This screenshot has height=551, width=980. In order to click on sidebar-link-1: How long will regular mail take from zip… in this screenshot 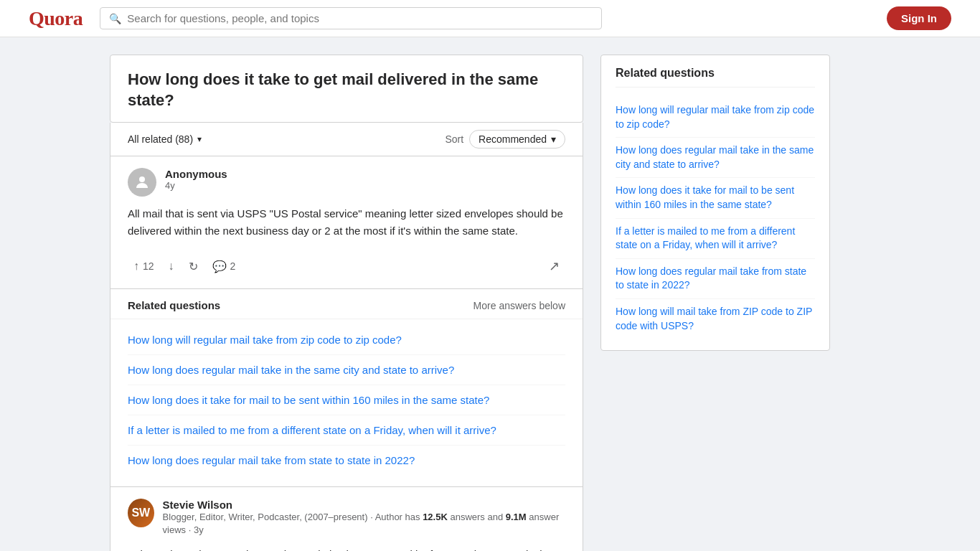, I will do `click(715, 118)`.